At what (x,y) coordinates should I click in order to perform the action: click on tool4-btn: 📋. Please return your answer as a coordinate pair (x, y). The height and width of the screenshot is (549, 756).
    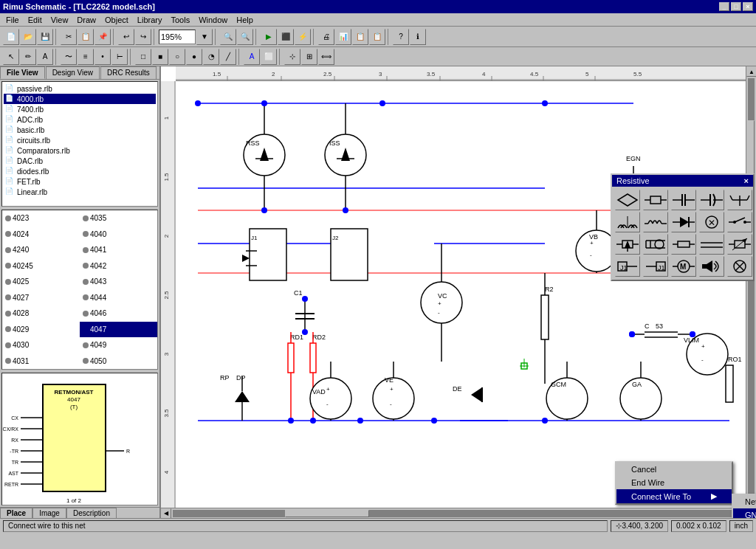
    Looking at the image, I should click on (377, 37).